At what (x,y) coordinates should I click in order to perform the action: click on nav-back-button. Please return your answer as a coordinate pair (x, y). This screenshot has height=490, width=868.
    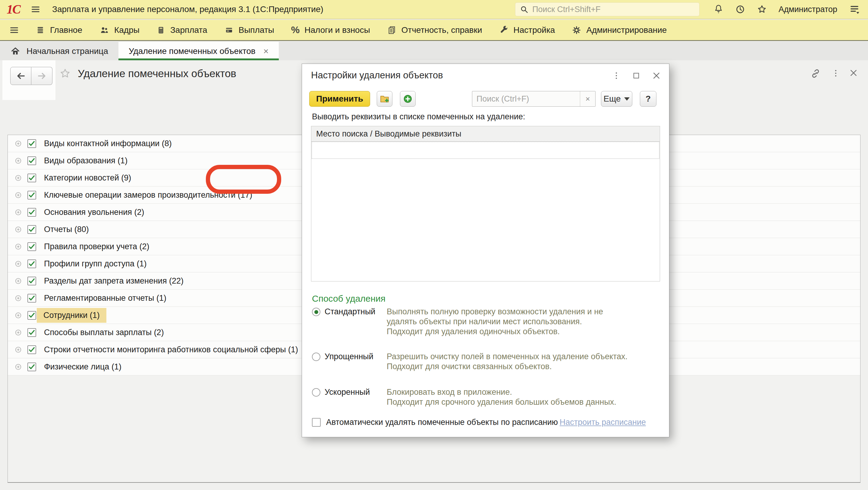
    Looking at the image, I should click on (21, 76).